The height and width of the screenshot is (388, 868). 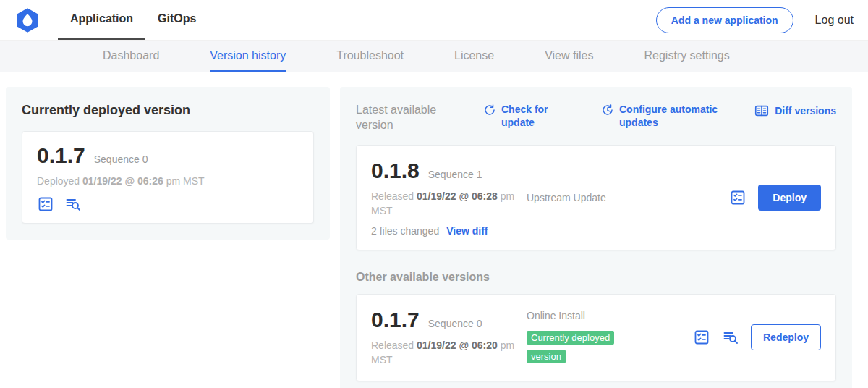 I want to click on deployed-version-number: 0.1.7, so click(x=61, y=156).